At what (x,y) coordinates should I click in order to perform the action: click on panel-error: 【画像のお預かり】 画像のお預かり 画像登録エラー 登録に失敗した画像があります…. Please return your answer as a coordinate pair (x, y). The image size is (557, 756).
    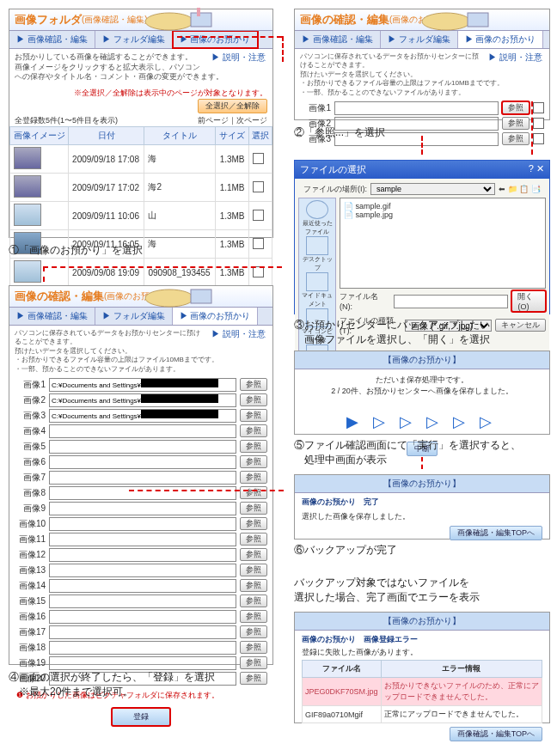
    Looking at the image, I should click on (422, 668).